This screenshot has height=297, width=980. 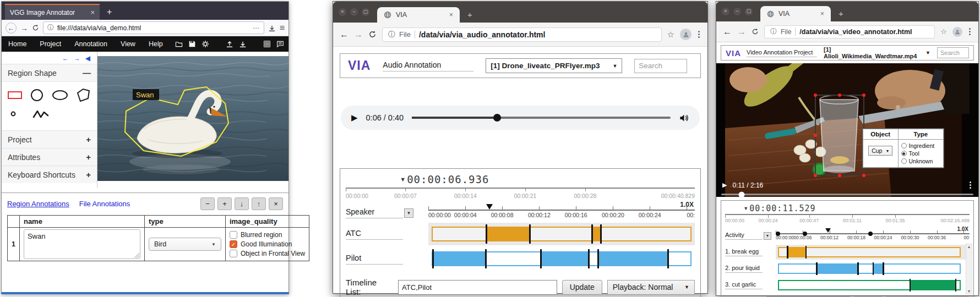 What do you see at coordinates (18, 44) in the screenshot?
I see `menu-home: Home` at bounding box center [18, 44].